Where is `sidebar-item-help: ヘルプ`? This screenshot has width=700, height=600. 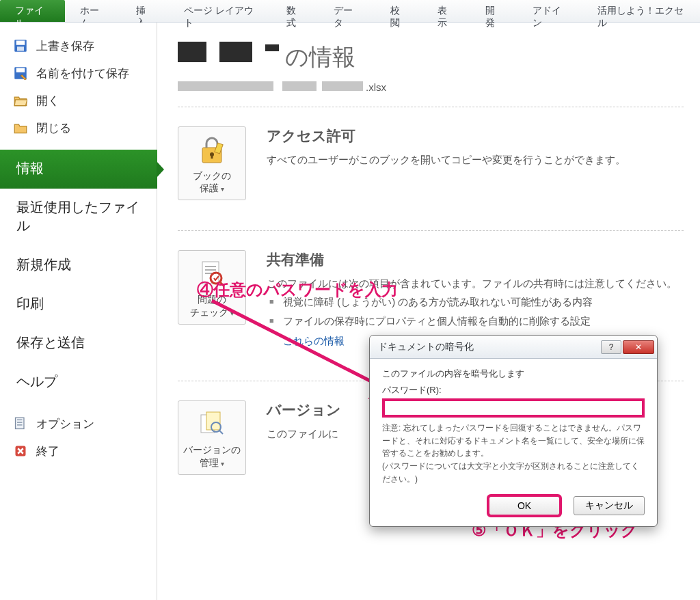 sidebar-item-help: ヘルプ is located at coordinates (78, 383).